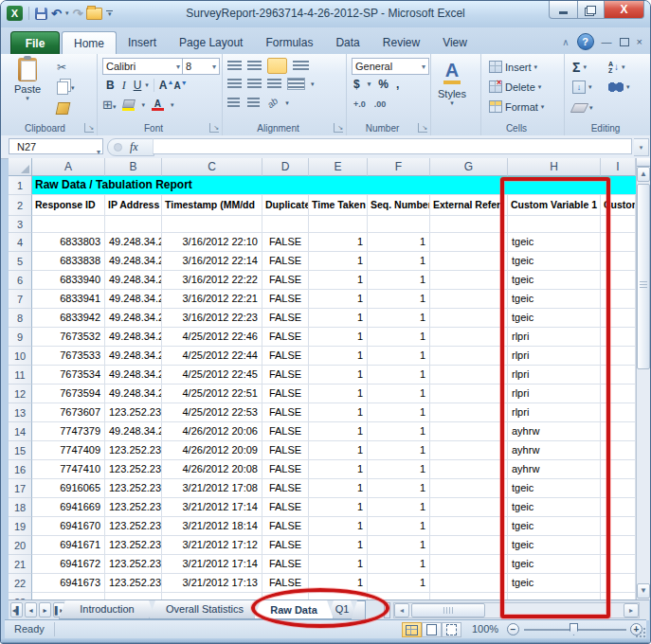 The width and height of the screenshot is (651, 644). What do you see at coordinates (110, 13) in the screenshot?
I see `qat-customize-icon: ▾` at bounding box center [110, 13].